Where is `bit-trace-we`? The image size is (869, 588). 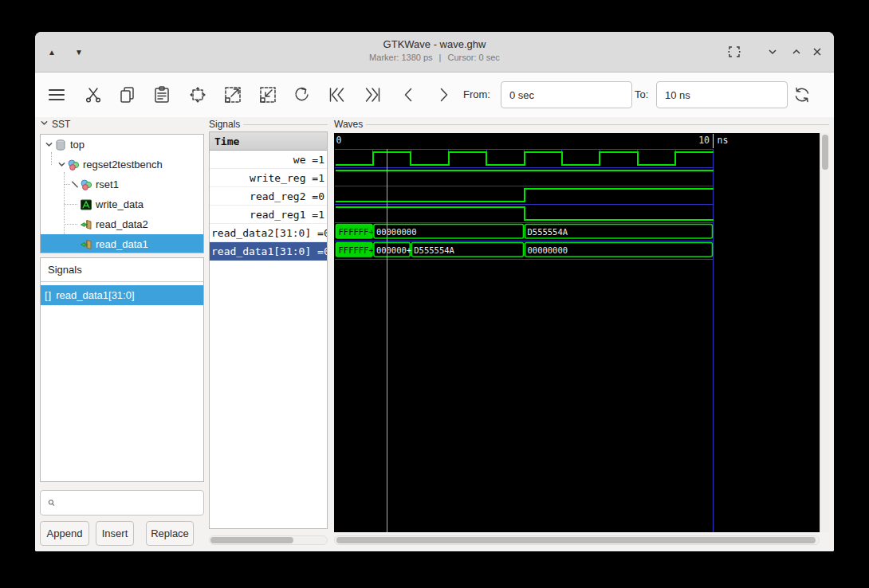 bit-trace-we is located at coordinates (525, 159).